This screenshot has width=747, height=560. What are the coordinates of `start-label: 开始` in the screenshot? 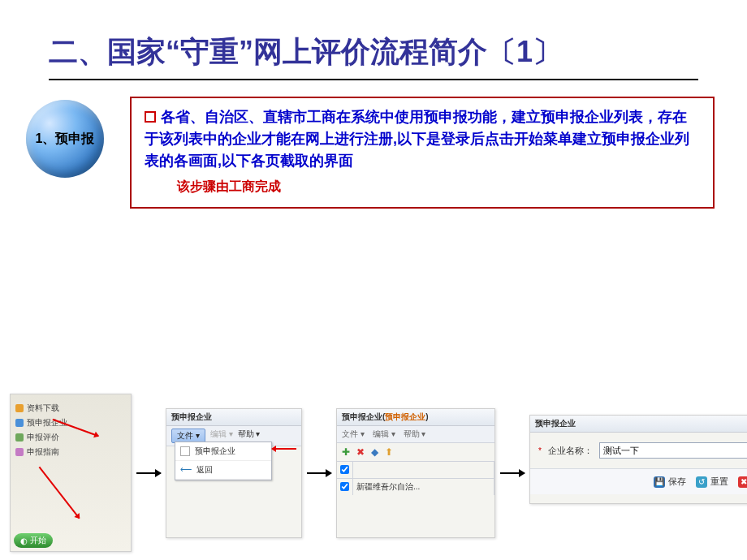 It's located at (38, 541).